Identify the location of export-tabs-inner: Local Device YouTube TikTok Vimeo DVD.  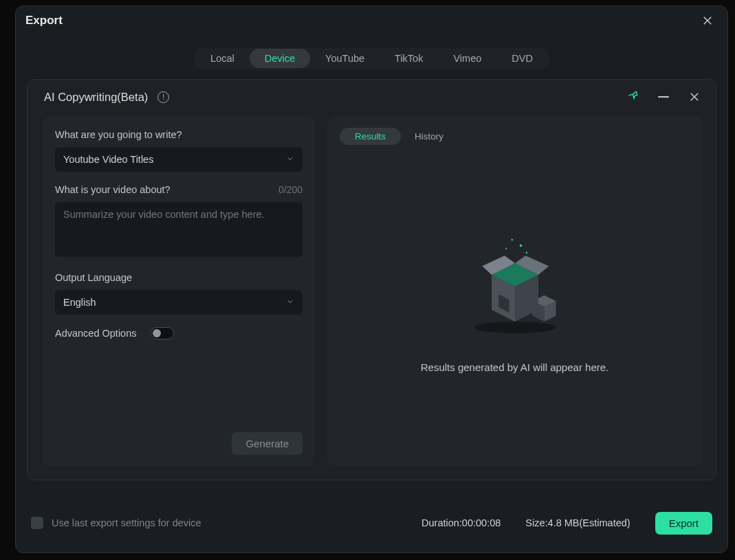
(371, 58).